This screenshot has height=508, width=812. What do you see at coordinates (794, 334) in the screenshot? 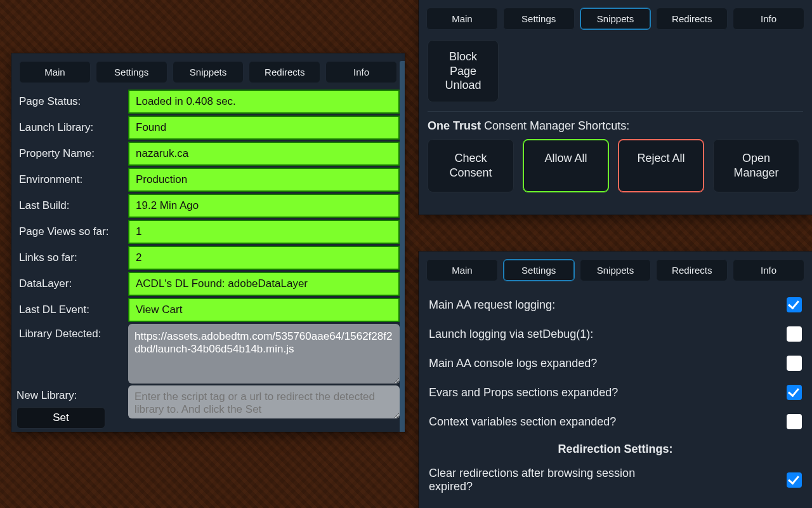
I see `setting-checkbox-launch-logging` at bounding box center [794, 334].